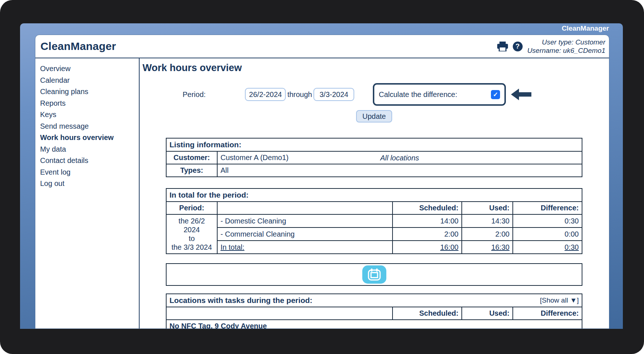 This screenshot has width=644, height=354. What do you see at coordinates (399, 171) in the screenshot?
I see `types-value-cell: All` at bounding box center [399, 171].